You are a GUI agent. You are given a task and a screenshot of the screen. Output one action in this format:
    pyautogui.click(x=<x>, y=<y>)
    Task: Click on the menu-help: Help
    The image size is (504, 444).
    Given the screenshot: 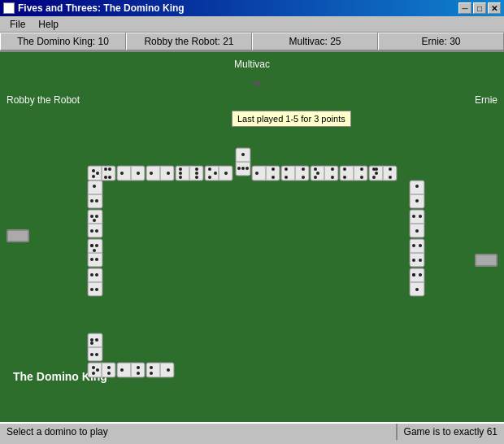 What is the action you would take?
    pyautogui.click(x=49, y=24)
    